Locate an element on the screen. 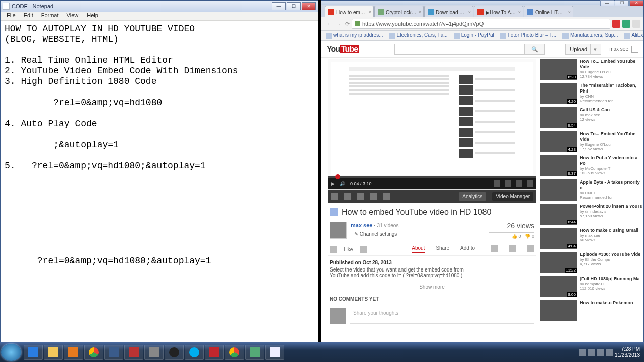 The height and width of the screenshot is (362, 644). menu-file: File is located at coordinates (11, 16).